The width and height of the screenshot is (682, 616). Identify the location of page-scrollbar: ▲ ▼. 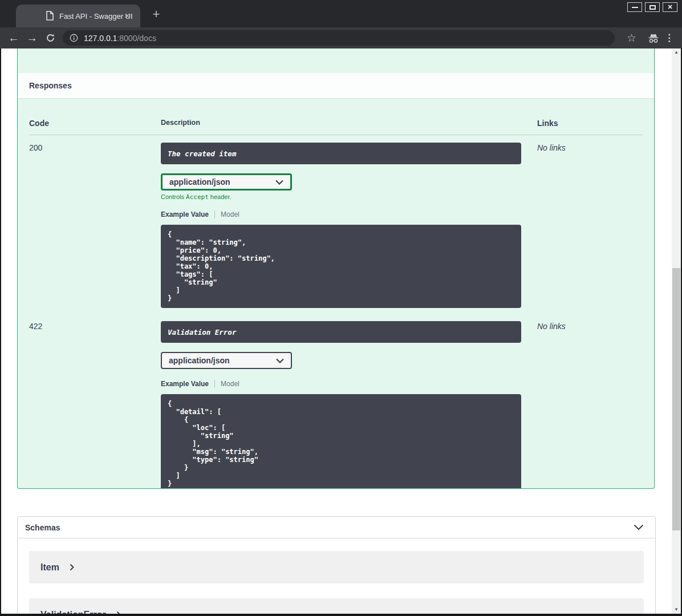
(676, 331).